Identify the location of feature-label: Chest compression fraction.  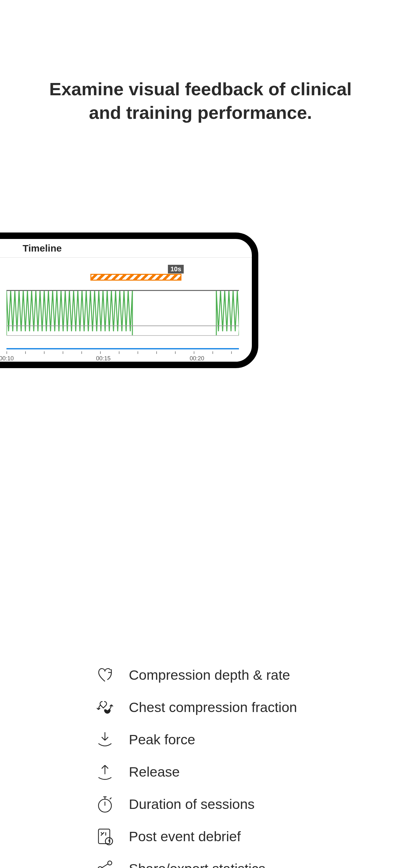
(213, 708).